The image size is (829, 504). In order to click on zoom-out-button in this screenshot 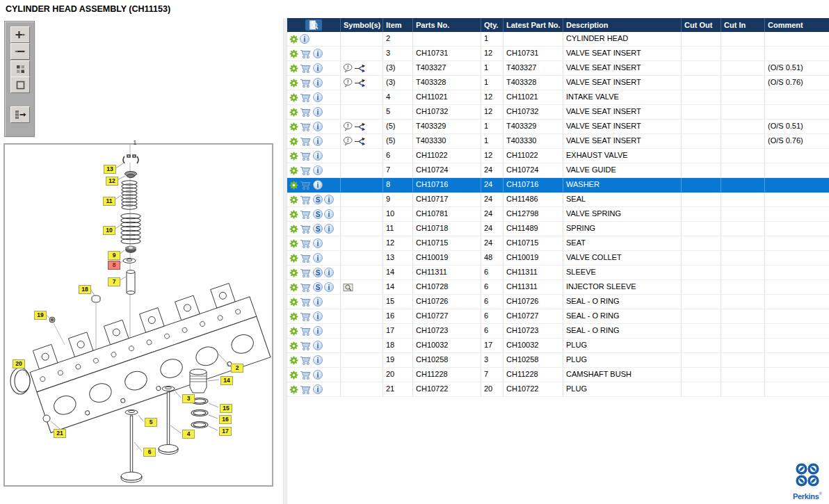, I will do `click(20, 51)`.